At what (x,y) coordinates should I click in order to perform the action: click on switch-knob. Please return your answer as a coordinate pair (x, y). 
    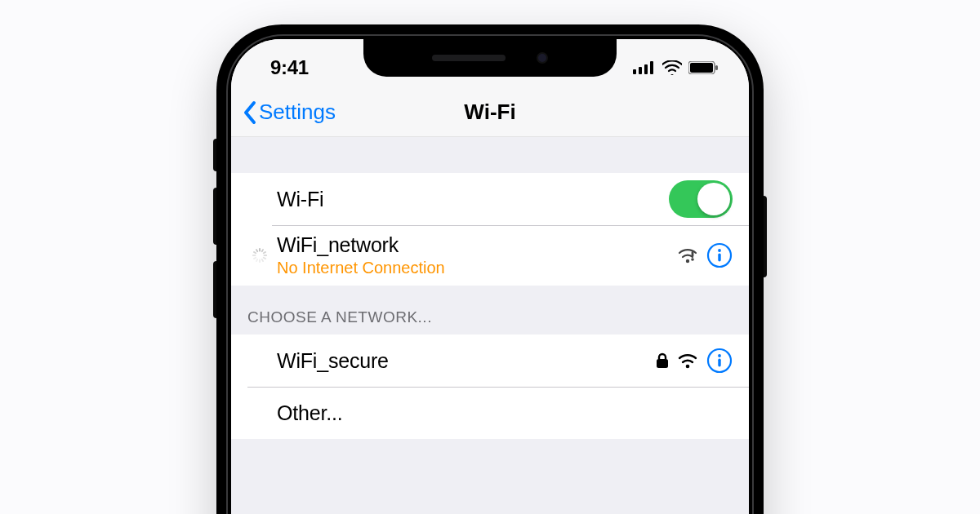
    Looking at the image, I should click on (714, 199).